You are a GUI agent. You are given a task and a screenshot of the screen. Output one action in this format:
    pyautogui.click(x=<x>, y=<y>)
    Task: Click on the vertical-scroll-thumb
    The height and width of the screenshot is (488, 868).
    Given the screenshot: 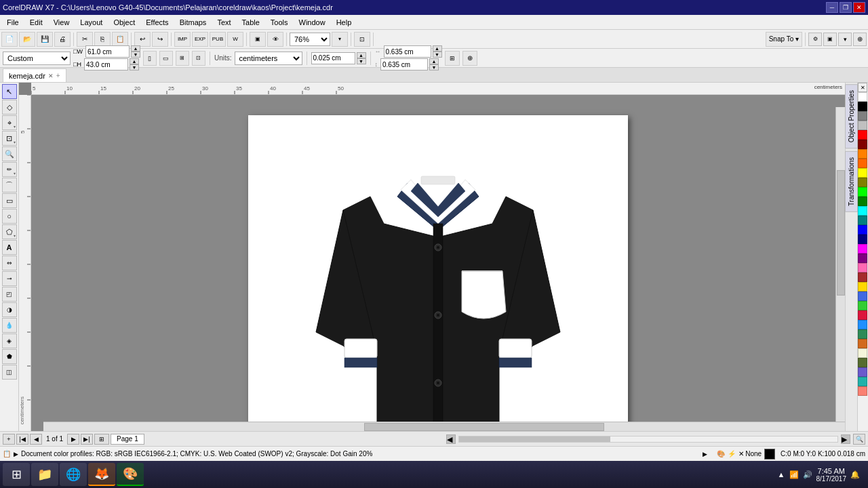 What is the action you would take?
    pyautogui.click(x=841, y=233)
    